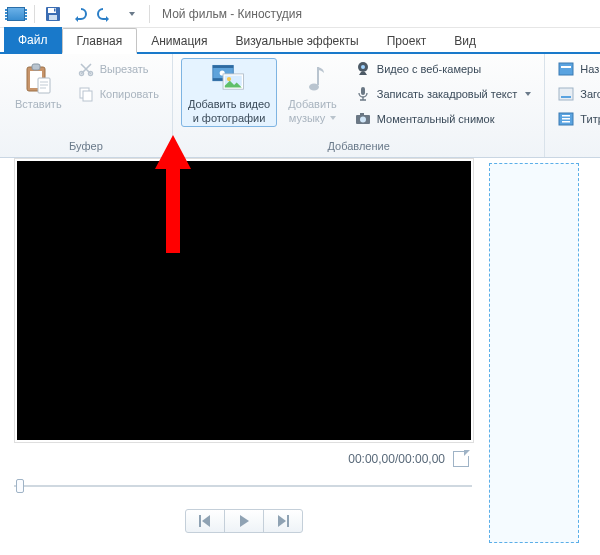  What do you see at coordinates (124, 69) in the screenshot?
I see `cut-label: Вырезать` at bounding box center [124, 69].